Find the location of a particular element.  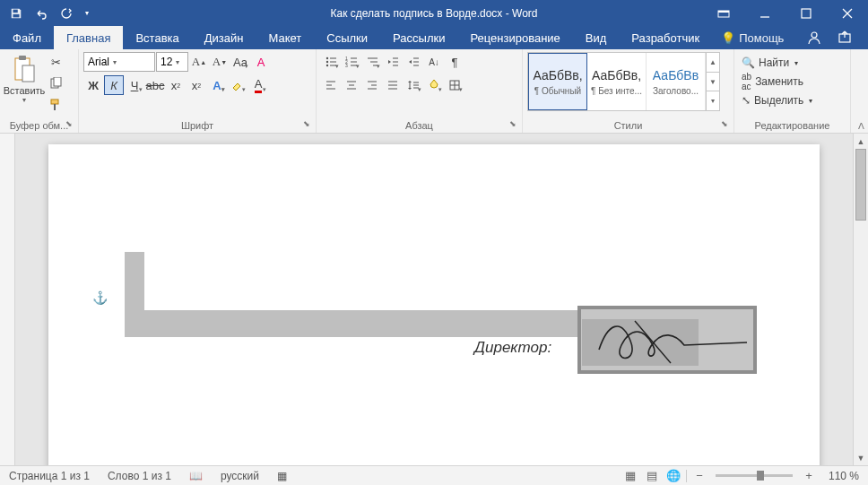

zoom-out-icon: − is located at coordinates (699, 476).